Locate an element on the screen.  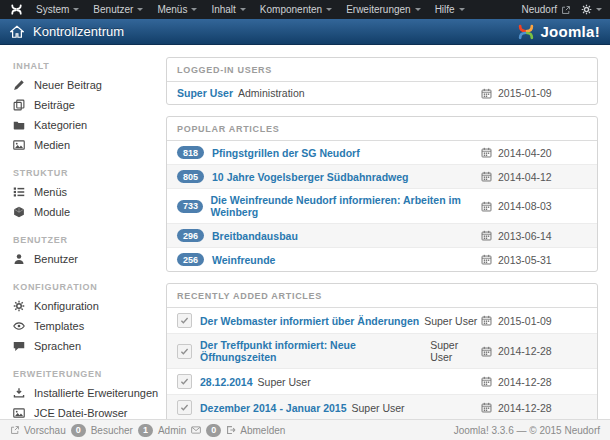
article-link: Der Treffpunkt informiert: Neue Öffnungs… is located at coordinates (312, 351).